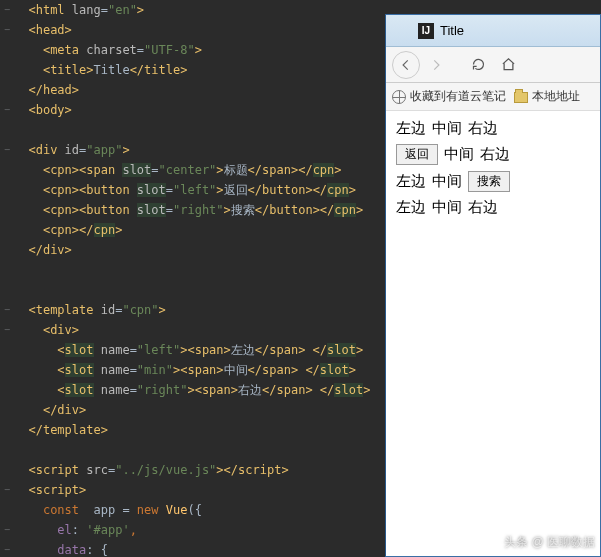  I want to click on code-content: <slot name="left"><span>左边</span> </slot…, so click(188, 350).